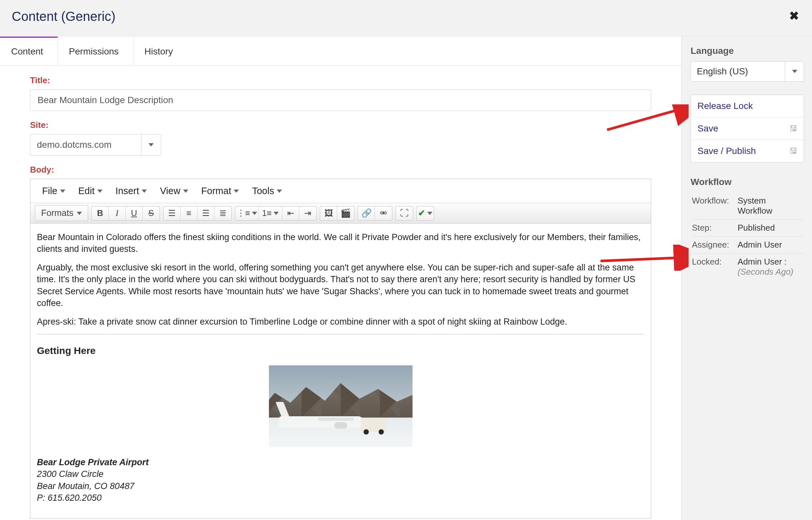  I want to click on menu-file: File, so click(54, 191).